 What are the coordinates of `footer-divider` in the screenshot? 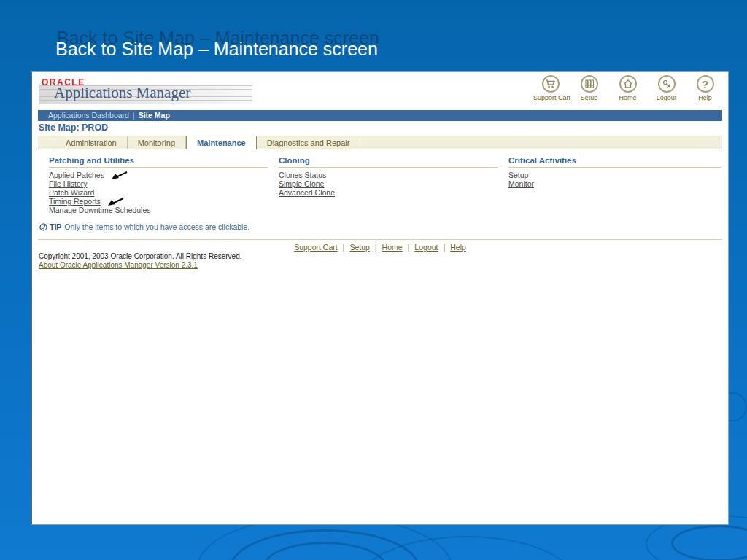 It's located at (380, 239).